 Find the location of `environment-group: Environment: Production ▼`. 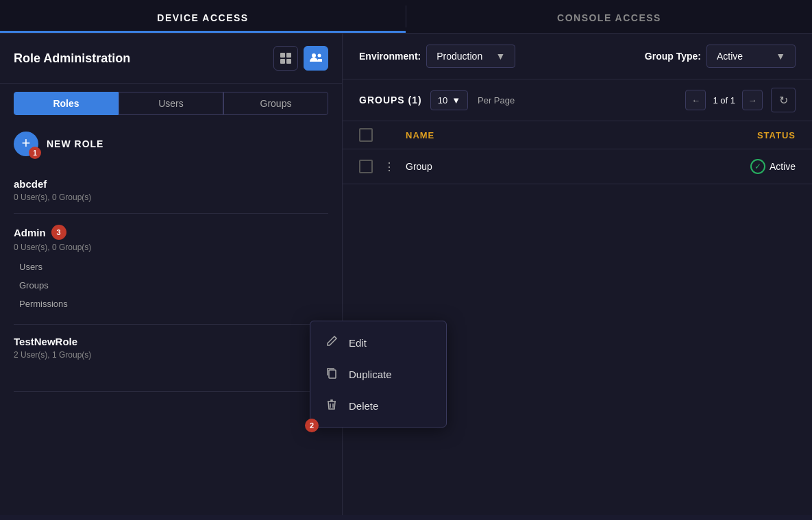

environment-group: Environment: Production ▼ is located at coordinates (437, 56).